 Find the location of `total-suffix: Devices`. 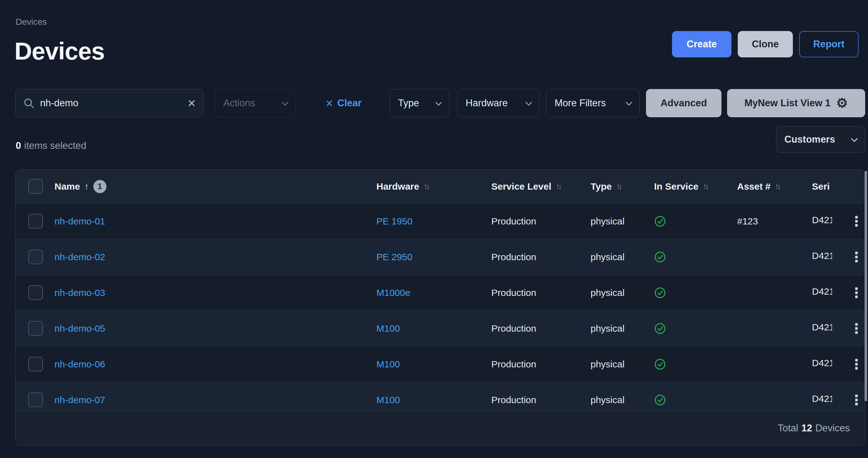

total-suffix: Devices is located at coordinates (833, 428).